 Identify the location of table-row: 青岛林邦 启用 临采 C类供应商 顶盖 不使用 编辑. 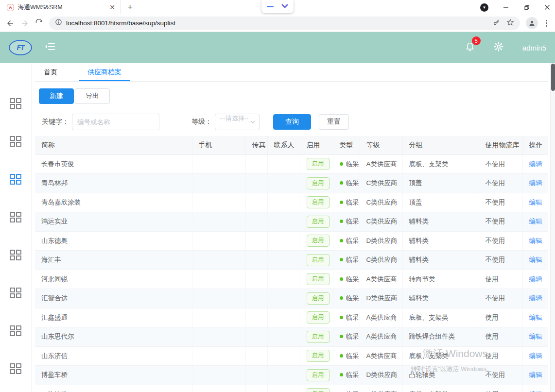
(292, 184).